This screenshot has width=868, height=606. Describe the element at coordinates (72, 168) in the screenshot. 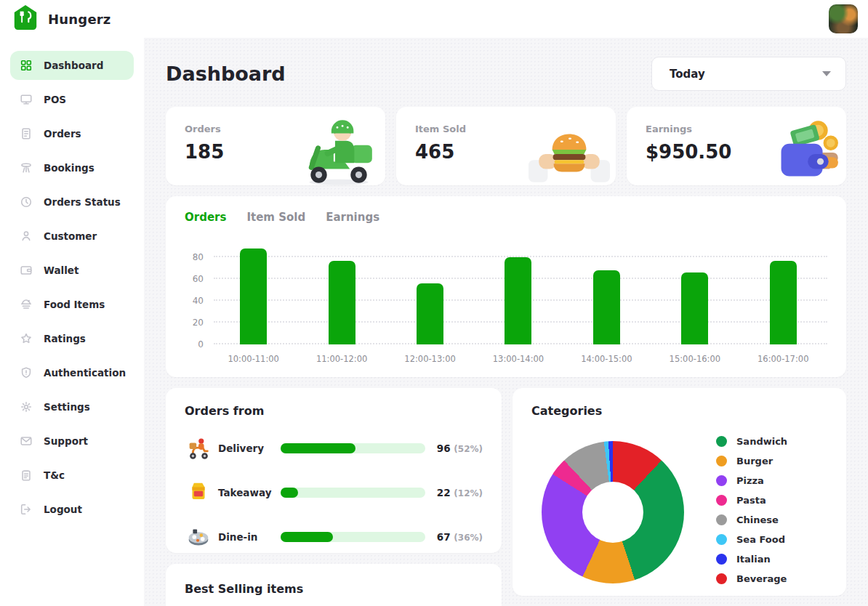

I see `sidebar-item-bookings: Bookings` at that location.